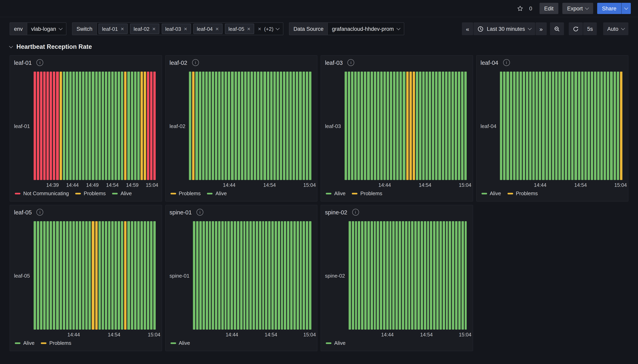 The width and height of the screenshot is (638, 364). What do you see at coordinates (181, 212) in the screenshot?
I see `panel-title: spine-01` at bounding box center [181, 212].